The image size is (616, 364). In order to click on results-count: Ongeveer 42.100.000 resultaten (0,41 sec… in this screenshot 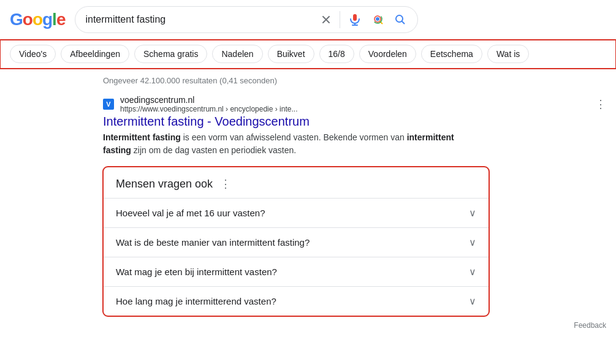, I will do `click(354, 81)`.